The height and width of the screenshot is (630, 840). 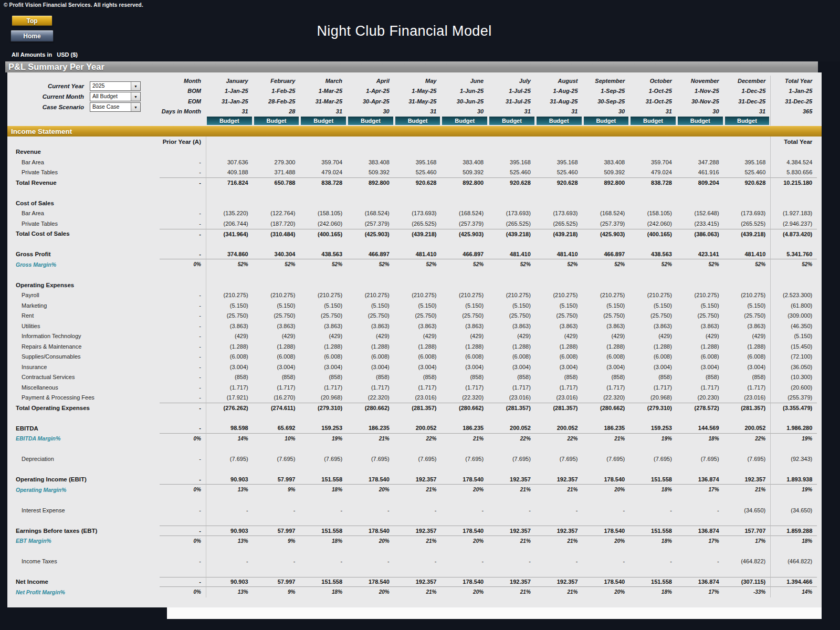 What do you see at coordinates (794, 337) in the screenshot?
I see `total-year-cell: (5.150)` at bounding box center [794, 337].